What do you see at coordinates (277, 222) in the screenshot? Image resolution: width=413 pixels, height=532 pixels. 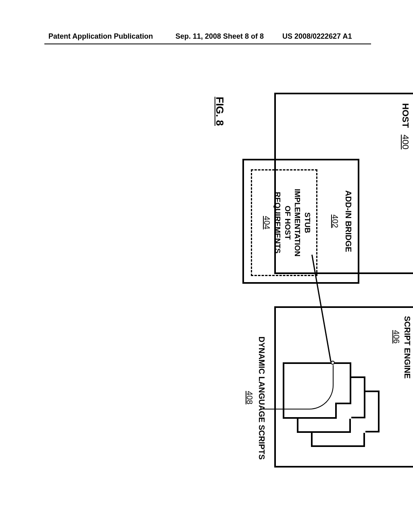 I see `stub-line4: REQUIREMENTS` at bounding box center [277, 222].